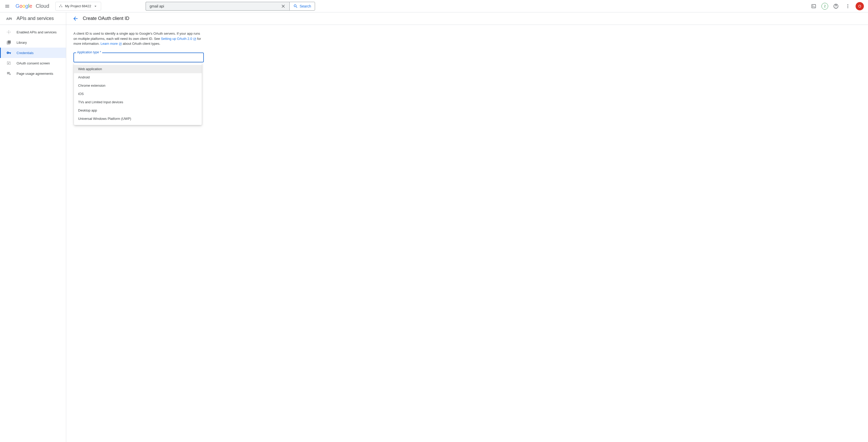 The height and width of the screenshot is (442, 868). I want to click on search-container: Search, so click(230, 6).